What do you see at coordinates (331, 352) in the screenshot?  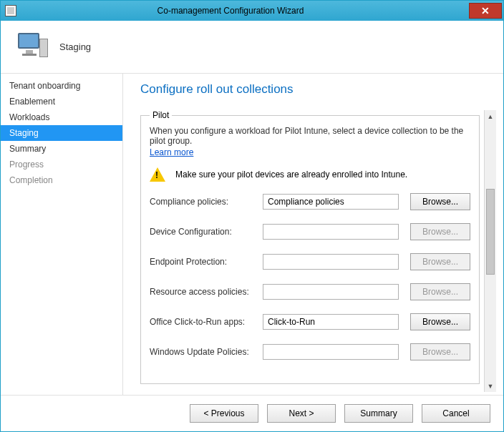 I see `input-windows-update-policies` at bounding box center [331, 352].